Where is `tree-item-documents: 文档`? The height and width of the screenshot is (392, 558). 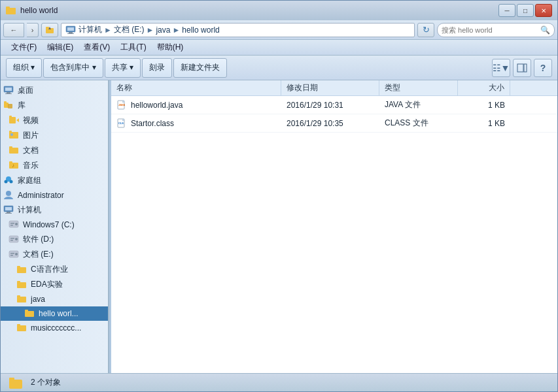 tree-item-documents: 文档 is located at coordinates (54, 150).